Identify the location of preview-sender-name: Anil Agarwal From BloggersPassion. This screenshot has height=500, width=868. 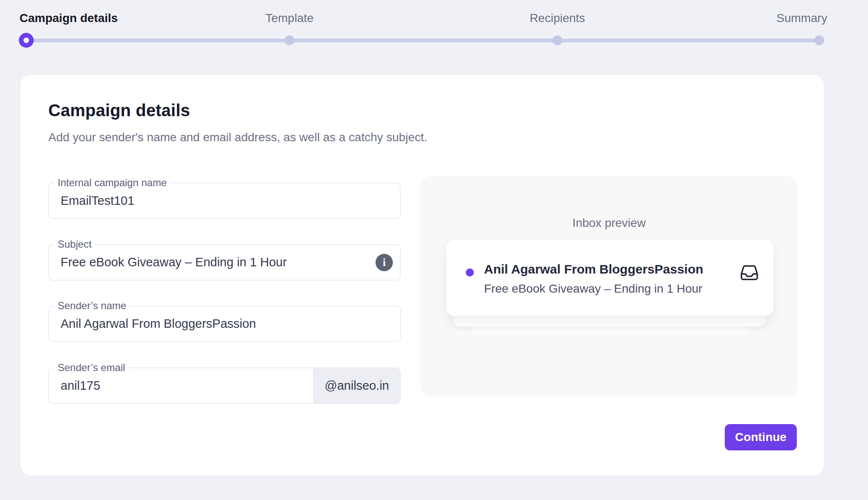
(593, 269).